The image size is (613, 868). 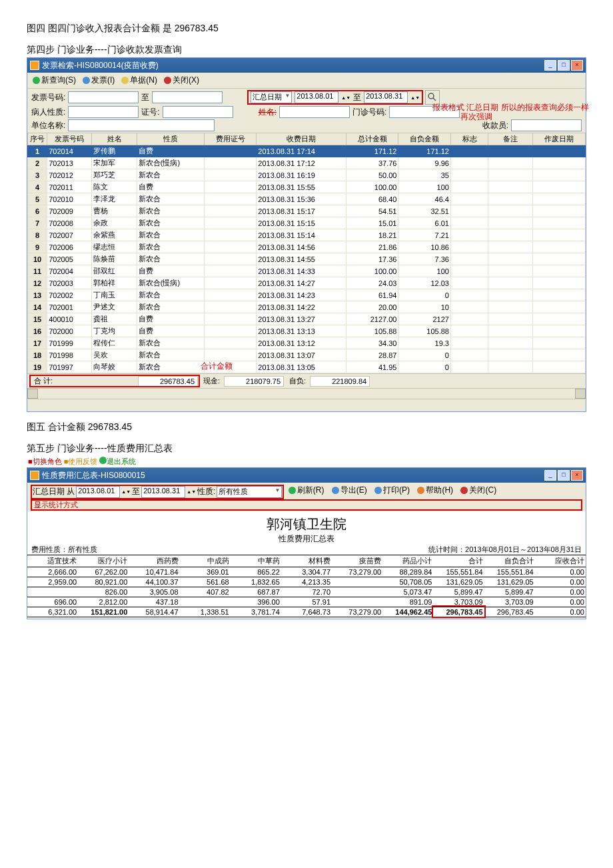 What do you see at coordinates (256, 561) in the screenshot?
I see `report-header: 中草药` at bounding box center [256, 561].